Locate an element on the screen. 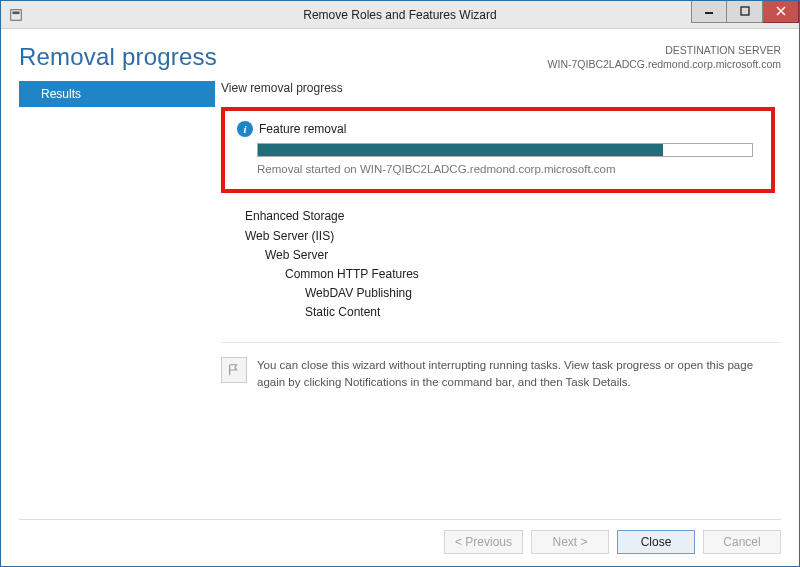  tree-item: Common HTTP Features is located at coordinates (513, 274).